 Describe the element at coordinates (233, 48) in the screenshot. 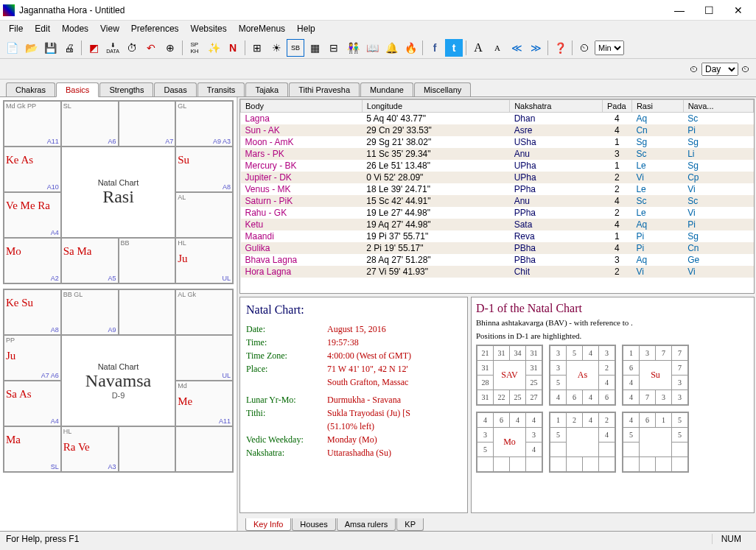

I see `n-icon: N` at that location.